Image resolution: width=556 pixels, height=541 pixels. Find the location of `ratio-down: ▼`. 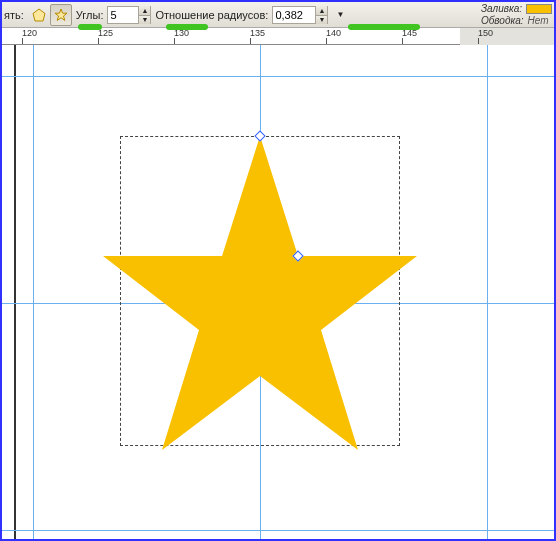

ratio-down: ▼ is located at coordinates (321, 20).